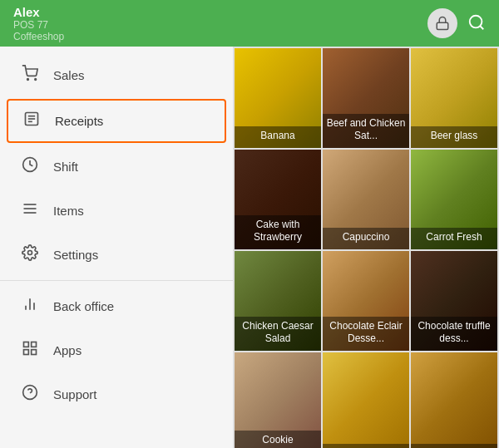 The image size is (499, 448). Describe the element at coordinates (116, 254) in the screenshot. I see `sidebar-item-settings: Settings` at that location.